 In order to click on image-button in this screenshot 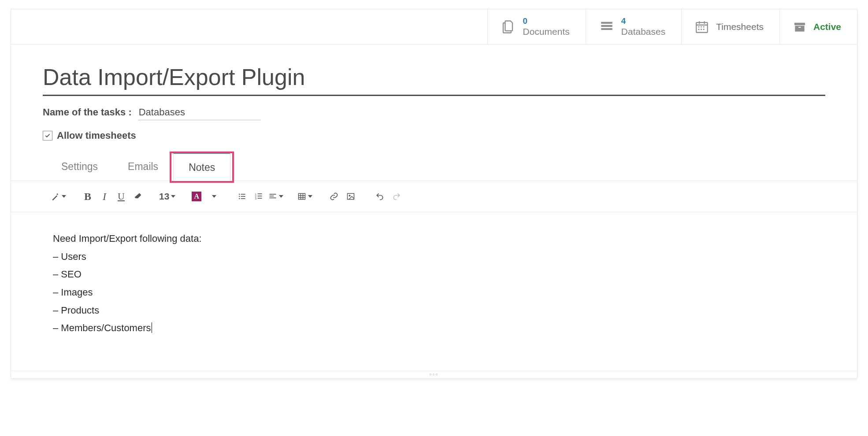, I will do `click(351, 196)`.